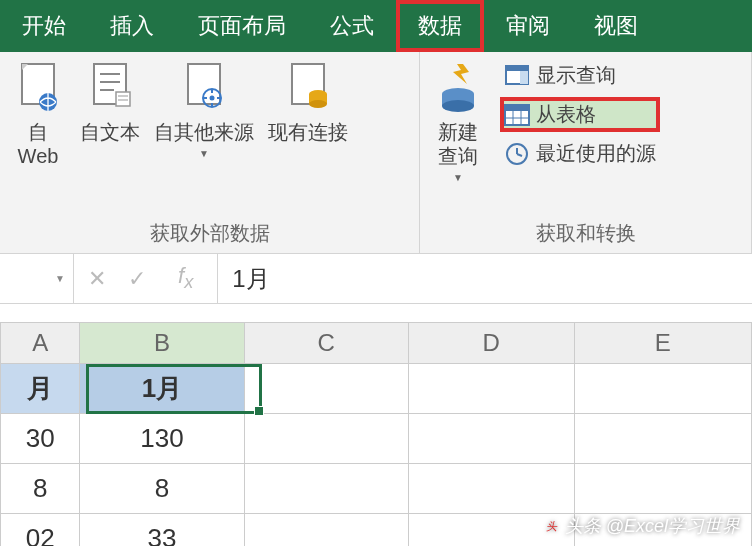 Image resolution: width=752 pixels, height=546 pixels. I want to click on existing-connections-button: 现有连接, so click(308, 102).